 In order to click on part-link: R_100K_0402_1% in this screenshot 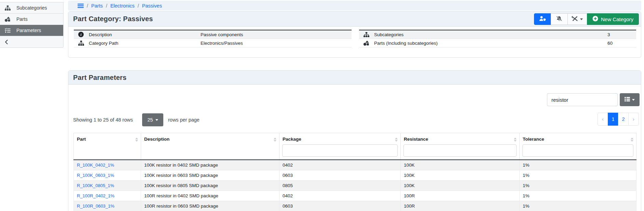, I will do `click(96, 165)`.